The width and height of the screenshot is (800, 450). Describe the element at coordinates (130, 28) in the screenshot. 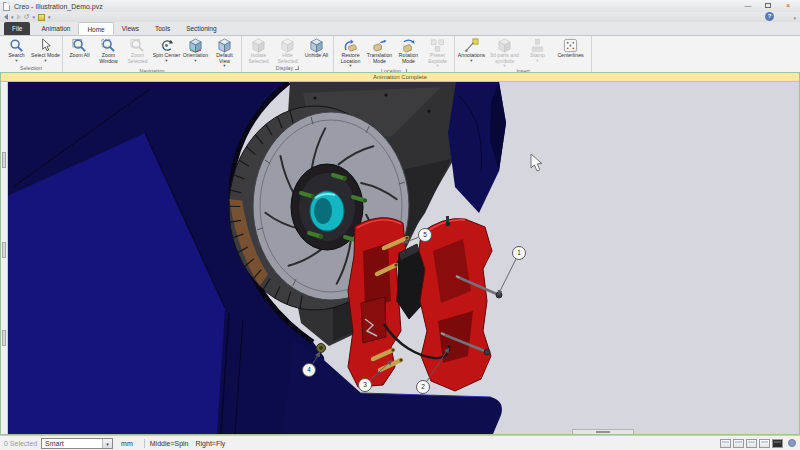

I see `tab-views: Views` at that location.